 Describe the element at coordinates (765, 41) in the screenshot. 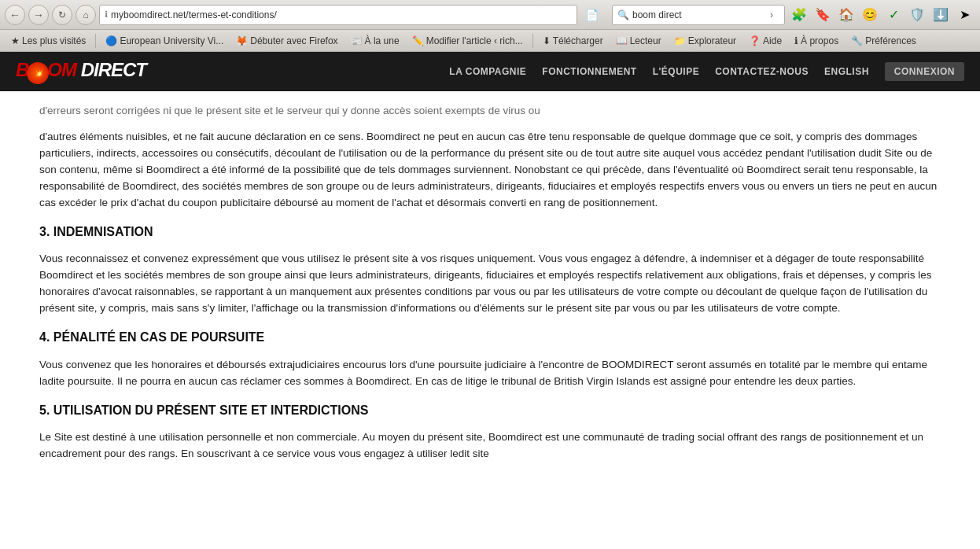

I see `bookmark-aide: ❓ Aide` at that location.